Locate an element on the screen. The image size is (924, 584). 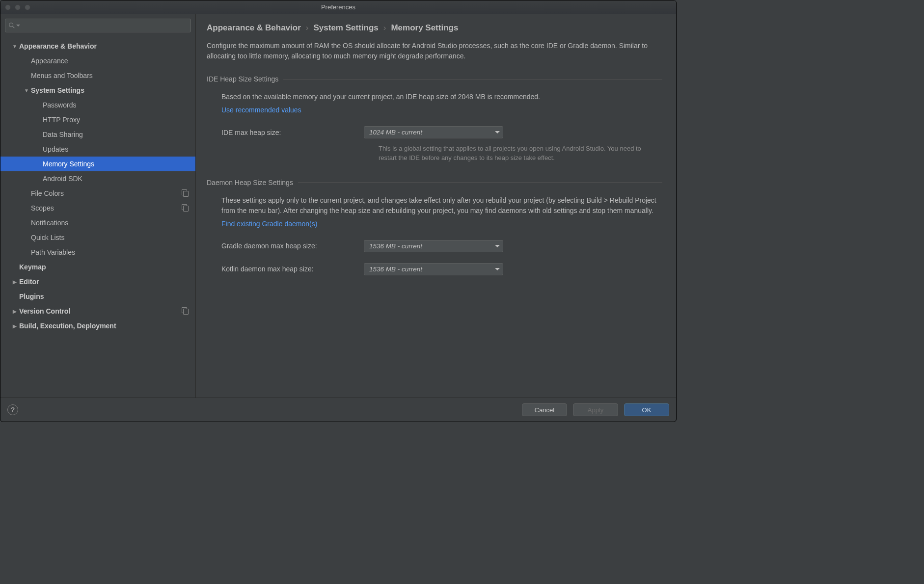
ide-max-heap-label: IDE max heap size: is located at coordinates (293, 133).